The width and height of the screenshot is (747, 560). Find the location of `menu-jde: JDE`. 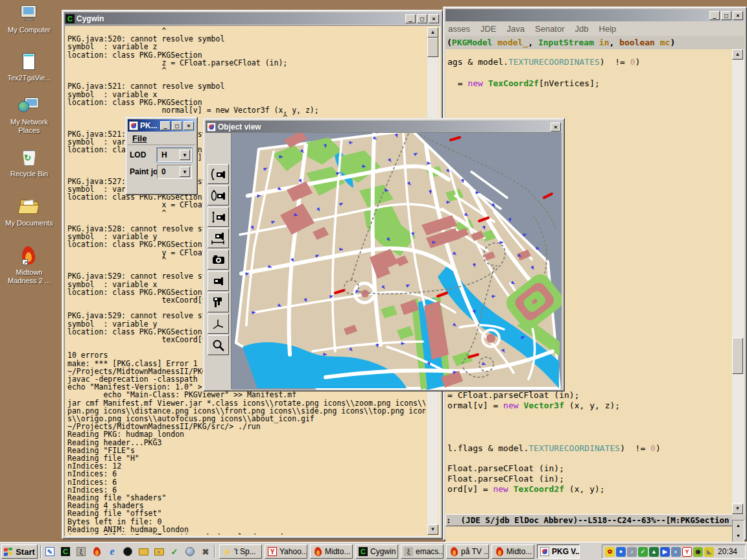

menu-jde: JDE is located at coordinates (489, 29).